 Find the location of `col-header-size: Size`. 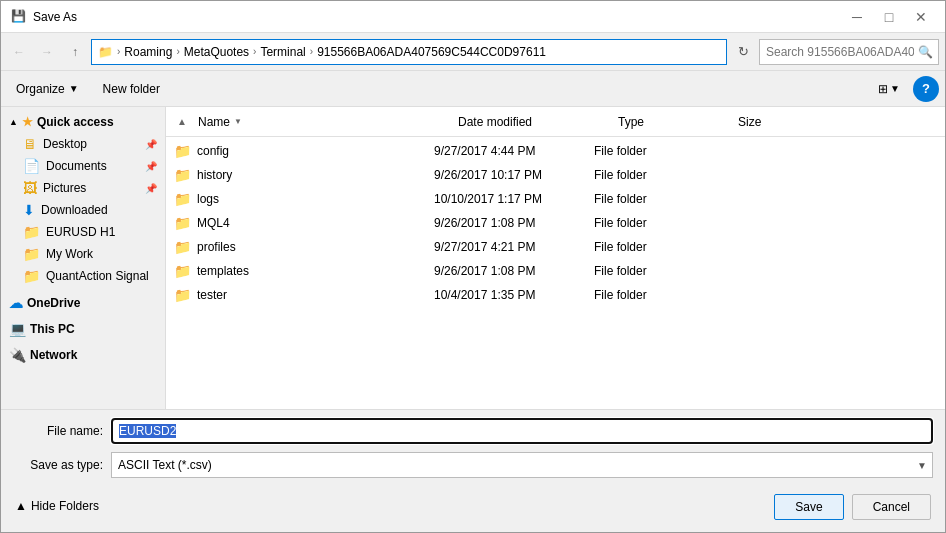

col-header-size: Size is located at coordinates (770, 122).